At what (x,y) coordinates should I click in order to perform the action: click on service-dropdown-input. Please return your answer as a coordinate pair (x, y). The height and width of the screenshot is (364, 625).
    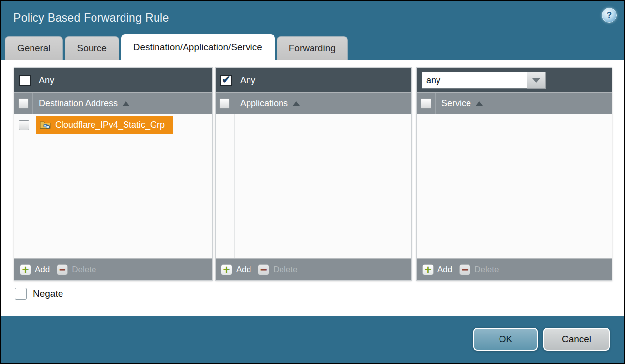
    Looking at the image, I should click on (474, 80).